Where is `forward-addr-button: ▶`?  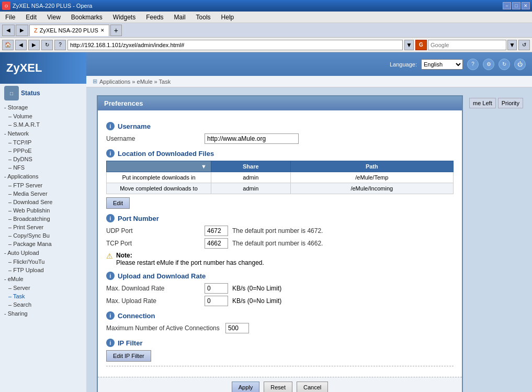 forward-addr-button: ▶ is located at coordinates (34, 45).